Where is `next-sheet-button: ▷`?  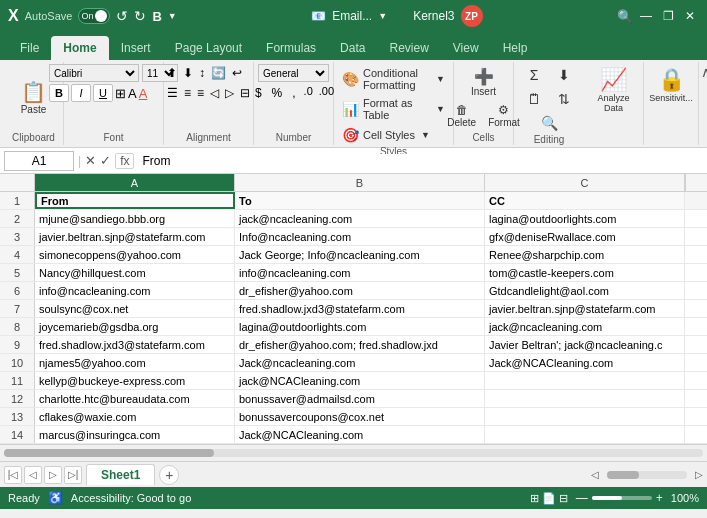 next-sheet-button: ▷ is located at coordinates (53, 475).